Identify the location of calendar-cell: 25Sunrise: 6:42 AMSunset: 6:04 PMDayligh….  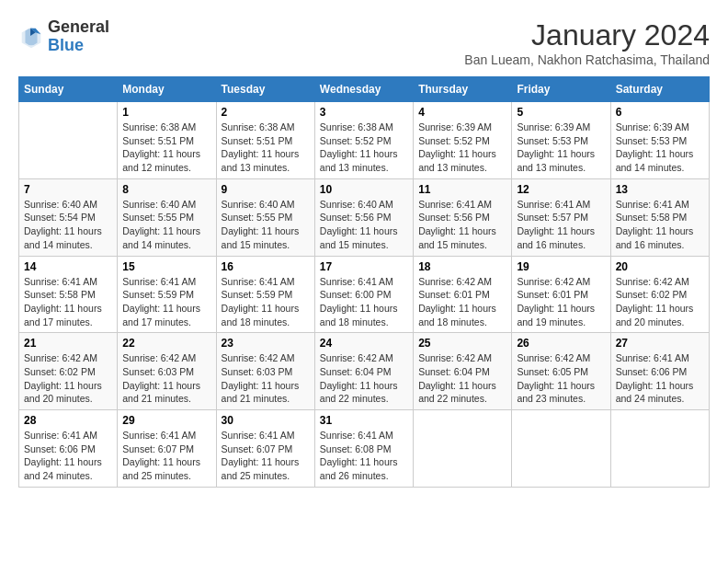
(463, 372).